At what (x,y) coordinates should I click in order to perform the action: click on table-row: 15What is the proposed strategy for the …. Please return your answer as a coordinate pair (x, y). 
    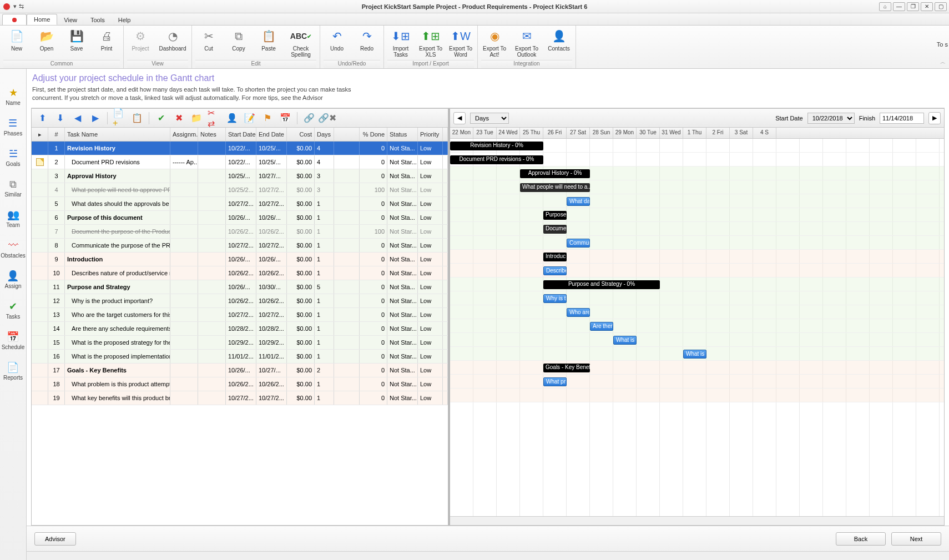
    Looking at the image, I should click on (240, 343).